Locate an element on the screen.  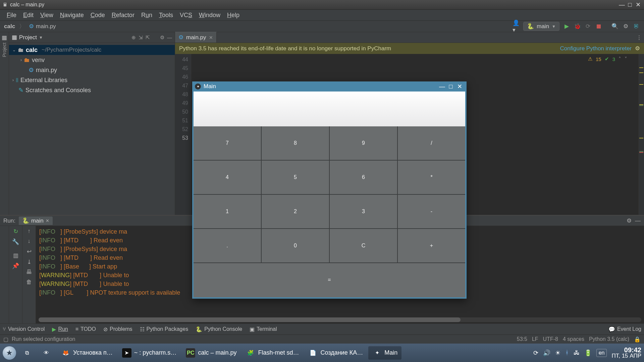
chevron-up-icon: ˄ is located at coordinates (620, 59).